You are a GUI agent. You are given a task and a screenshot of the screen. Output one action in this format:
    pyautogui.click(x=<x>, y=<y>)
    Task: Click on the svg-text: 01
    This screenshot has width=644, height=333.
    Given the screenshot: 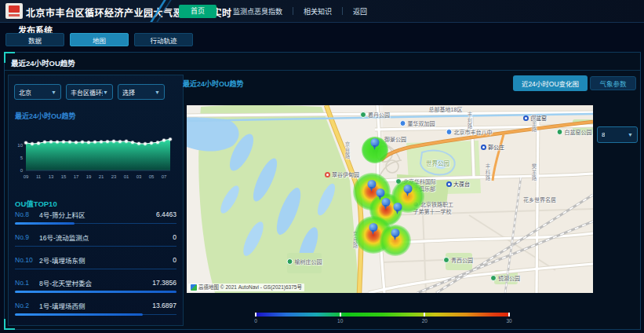 What is the action you would take?
    pyautogui.click(x=127, y=177)
    